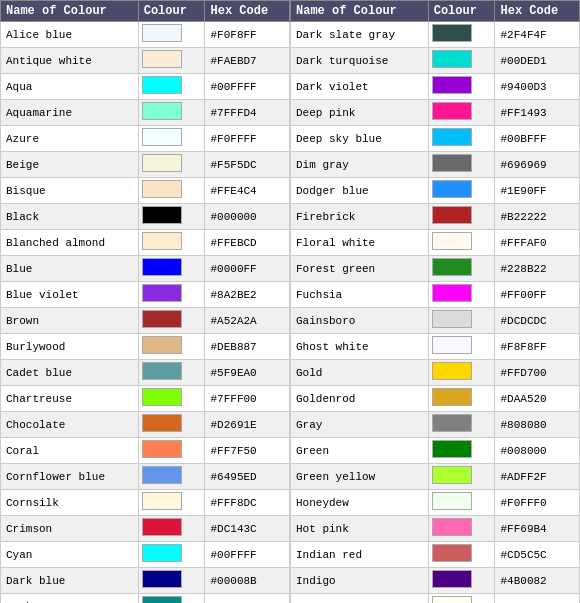 The width and height of the screenshot is (580, 603). I want to click on color-name: Dark blue, so click(70, 581).